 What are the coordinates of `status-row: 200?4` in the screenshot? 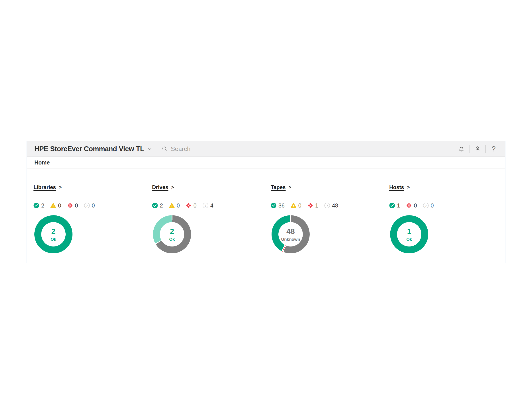 It's located at (207, 205).